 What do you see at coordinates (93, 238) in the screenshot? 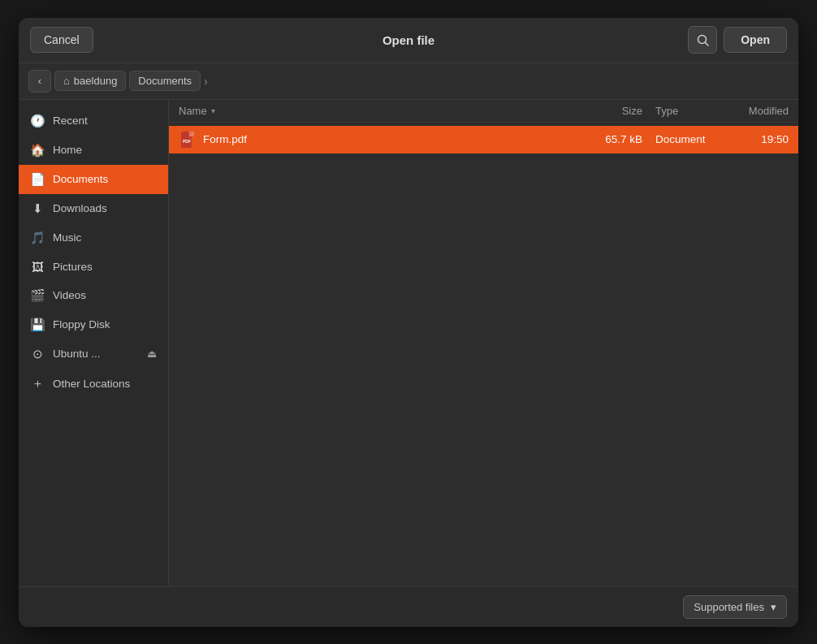
I see `sidebar-item-music: 🎵 Music` at bounding box center [93, 238].